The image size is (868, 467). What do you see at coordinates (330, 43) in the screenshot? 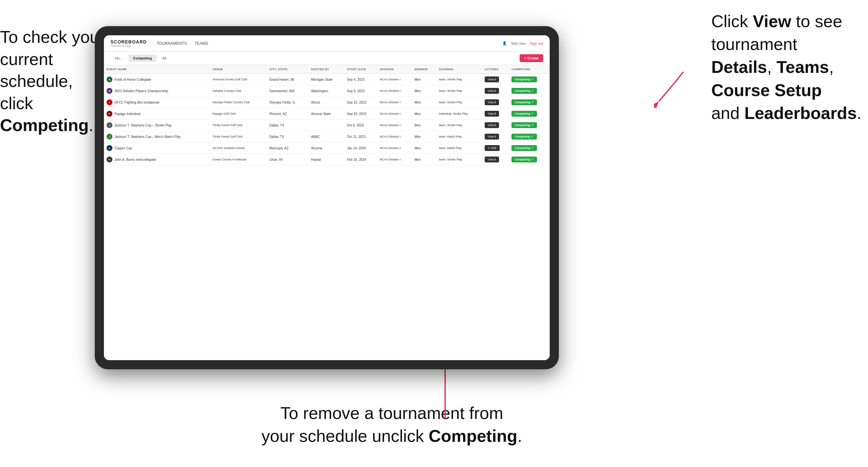
I see `nav-links: TOURNAMENTS TEAMS` at bounding box center [330, 43].